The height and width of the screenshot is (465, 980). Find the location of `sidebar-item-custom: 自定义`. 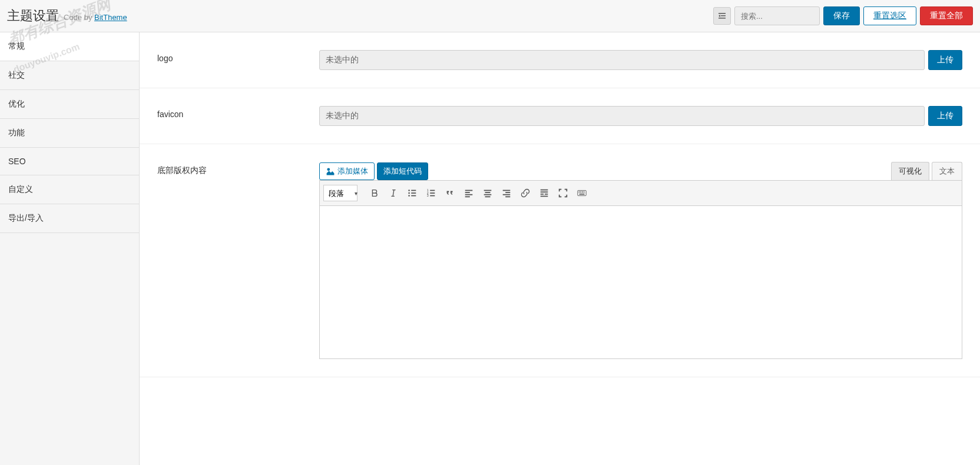

sidebar-item-custom: 自定义 is located at coordinates (69, 190).